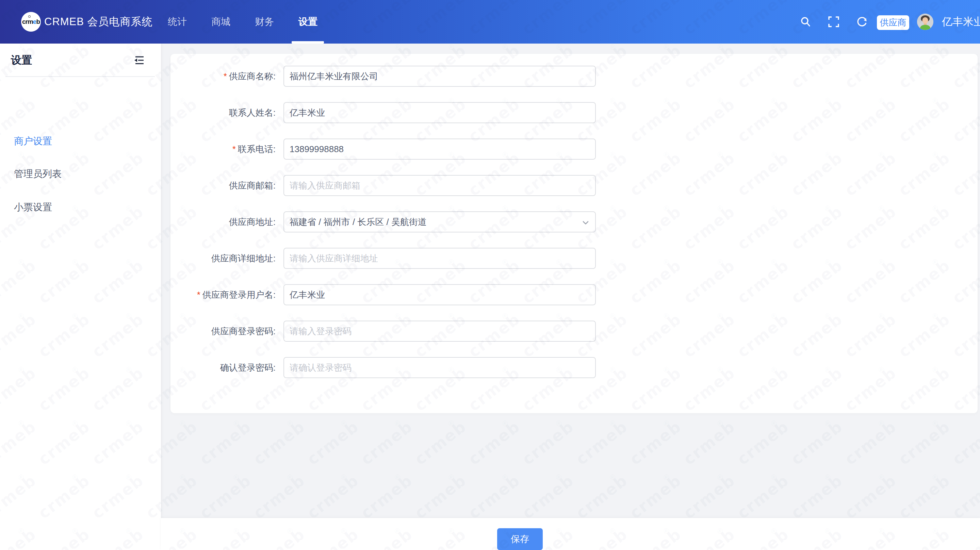 The image size is (980, 550). What do you see at coordinates (99, 22) in the screenshot?
I see `app-title: CRMEB 会员电商系统` at bounding box center [99, 22].